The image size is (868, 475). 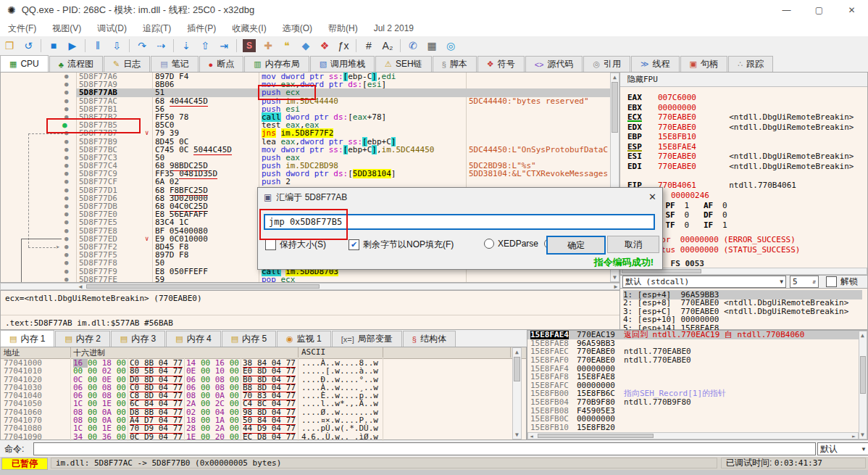 What do you see at coordinates (157, 29) in the screenshot?
I see `menu-item-3: 追踪(T)` at bounding box center [157, 29].